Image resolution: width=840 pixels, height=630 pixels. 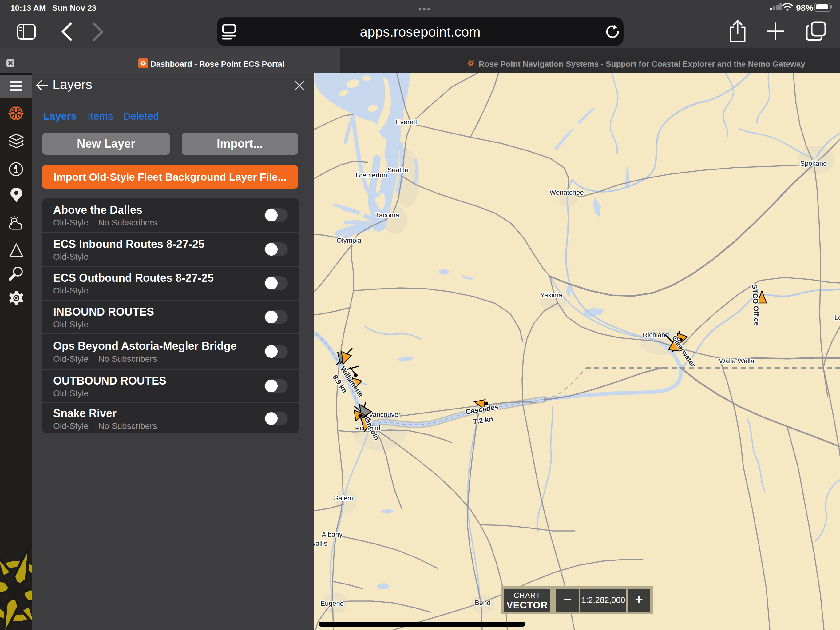 I want to click on svg-text: Walla Walla, so click(x=737, y=361).